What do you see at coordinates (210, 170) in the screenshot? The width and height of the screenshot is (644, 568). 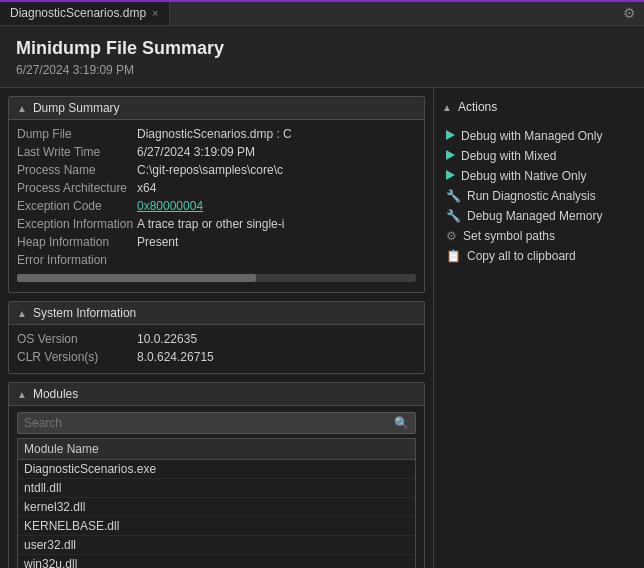 I see `process-name-value: C:\git-repos\samples\core\c` at bounding box center [210, 170].